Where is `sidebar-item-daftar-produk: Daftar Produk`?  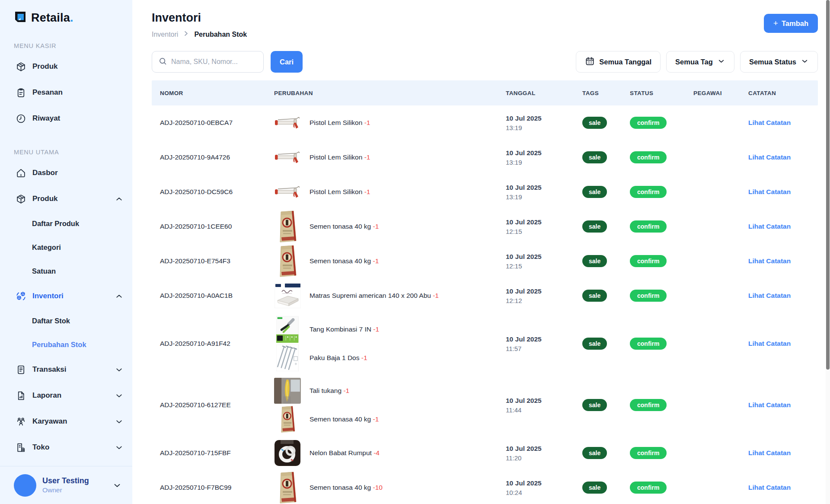
sidebar-item-daftar-produk: Daftar Produk is located at coordinates (66, 224).